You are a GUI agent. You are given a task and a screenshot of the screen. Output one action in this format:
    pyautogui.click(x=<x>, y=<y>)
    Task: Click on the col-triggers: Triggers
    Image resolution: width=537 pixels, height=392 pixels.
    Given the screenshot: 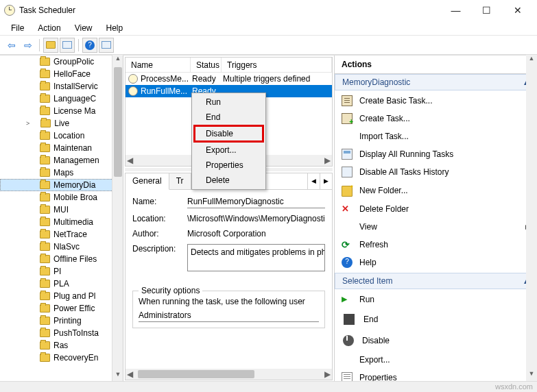 What is the action you would take?
    pyautogui.click(x=277, y=64)
    